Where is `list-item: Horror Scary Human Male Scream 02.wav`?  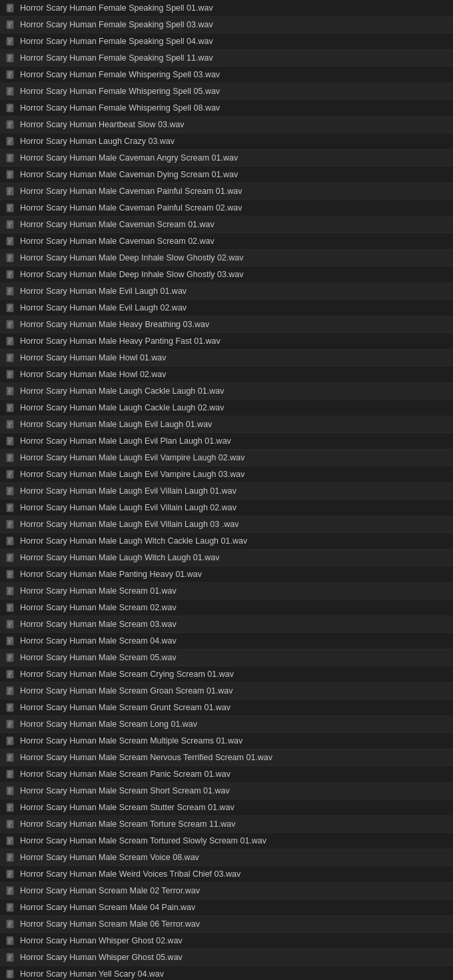 list-item: Horror Scary Human Male Scream 02.wav is located at coordinates (226, 608).